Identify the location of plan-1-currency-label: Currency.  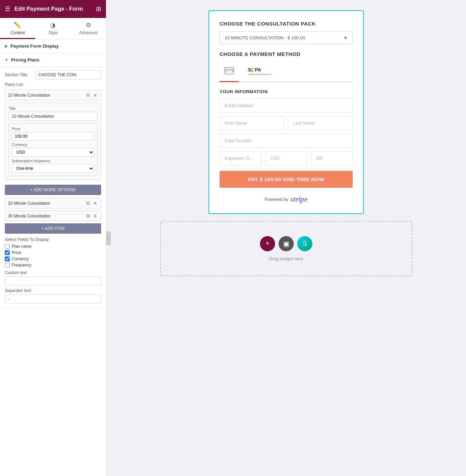
(53, 145).